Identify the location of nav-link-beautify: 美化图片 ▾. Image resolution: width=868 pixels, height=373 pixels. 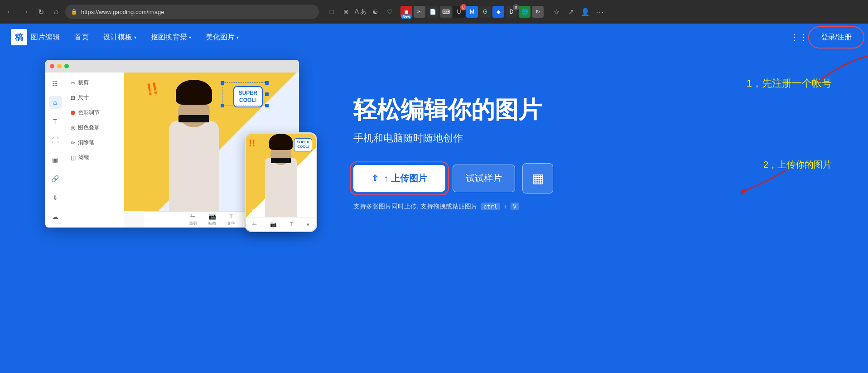
(222, 37).